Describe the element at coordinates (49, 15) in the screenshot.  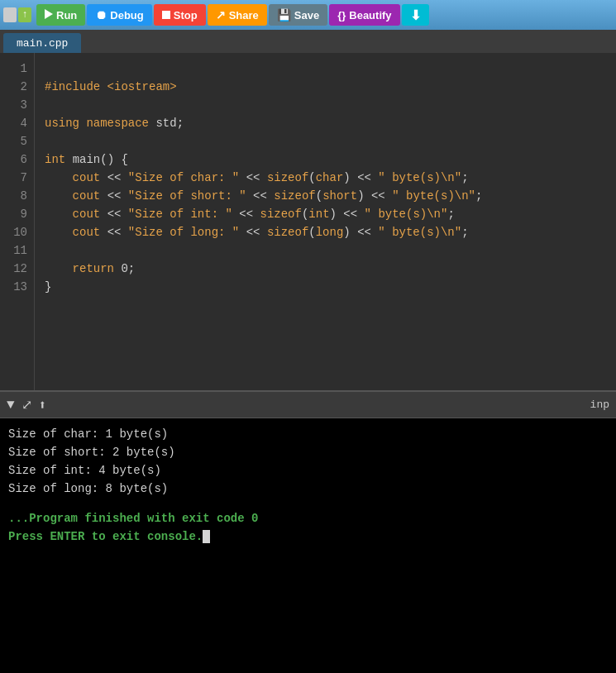
I see `play-icon` at that location.